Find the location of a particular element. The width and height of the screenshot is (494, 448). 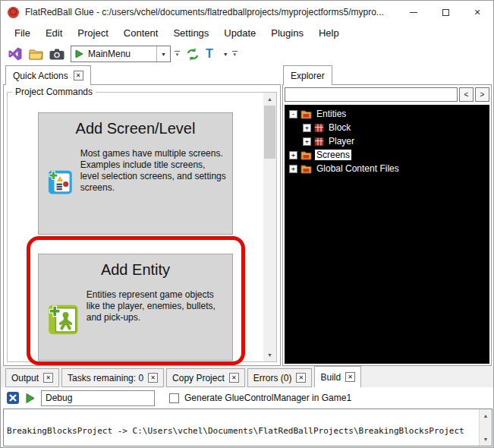

add-screen-button: Add Screen/Level Most games hav is located at coordinates (135, 173).